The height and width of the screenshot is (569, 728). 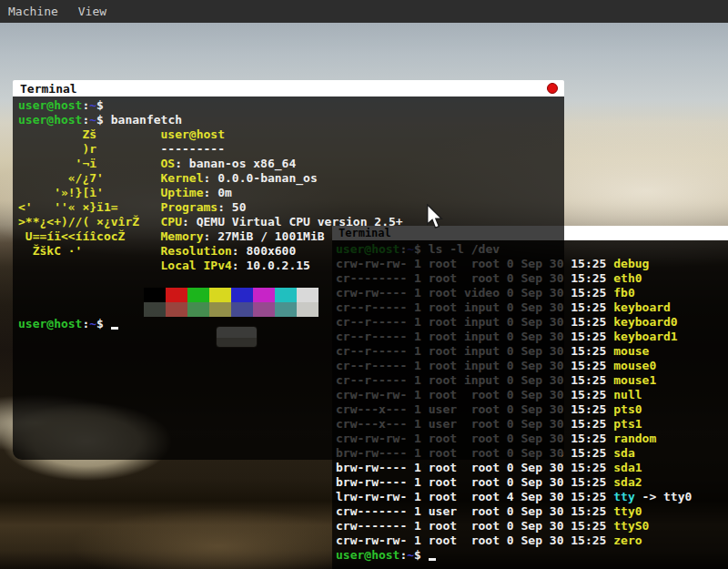 I want to click on mouse-cursor-arrow-icon, so click(x=435, y=217).